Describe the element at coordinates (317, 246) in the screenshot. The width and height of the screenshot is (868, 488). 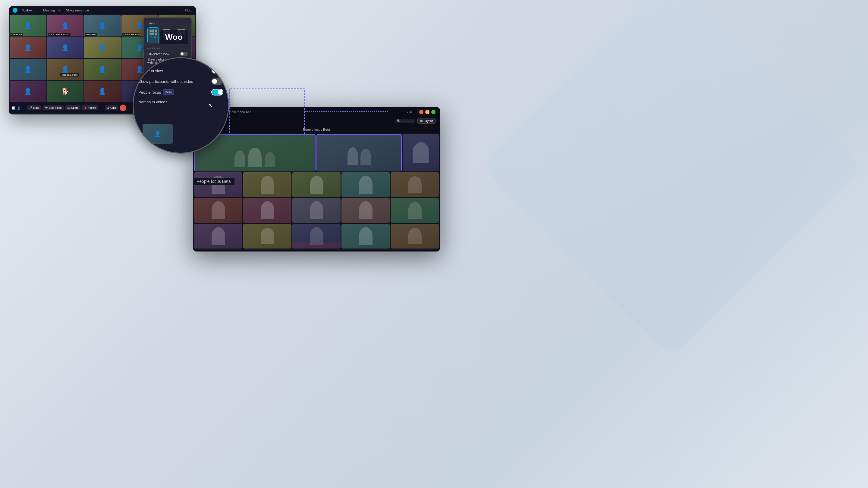
I see `cell-status-overlay` at that location.